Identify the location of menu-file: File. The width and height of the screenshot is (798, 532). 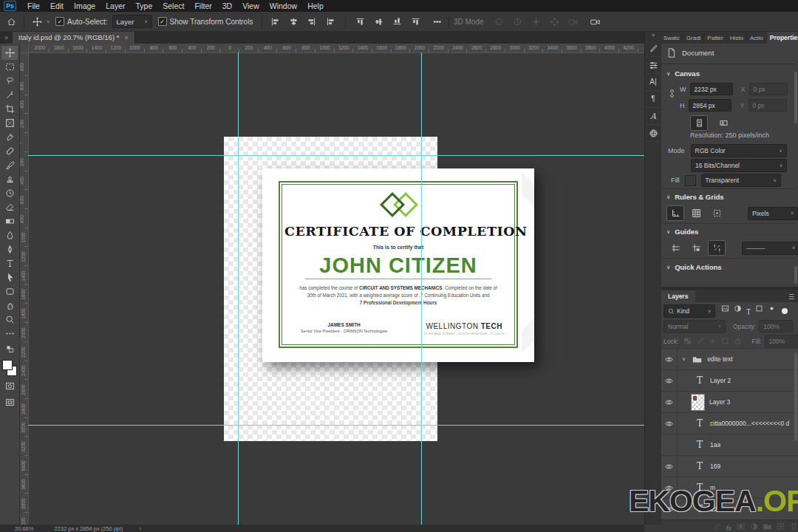
(34, 6).